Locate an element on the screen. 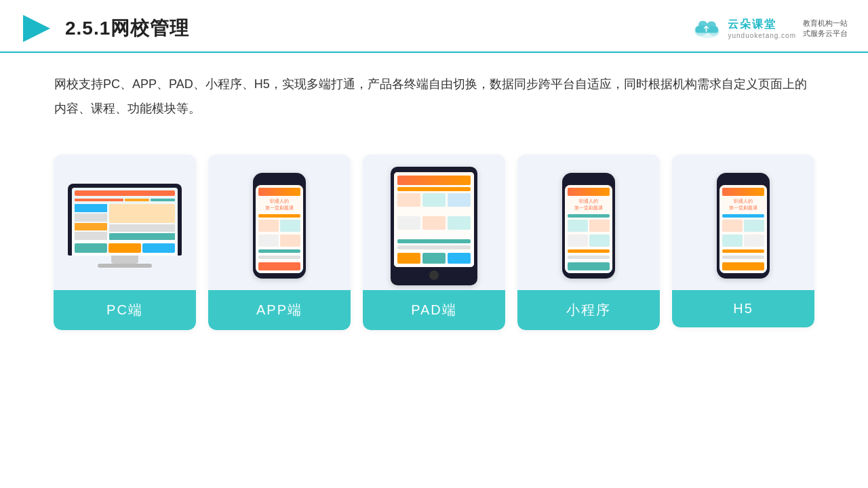 This screenshot has height=488, width=868. brand-text: 云朵课堂 yunduoketang.com is located at coordinates (762, 28).